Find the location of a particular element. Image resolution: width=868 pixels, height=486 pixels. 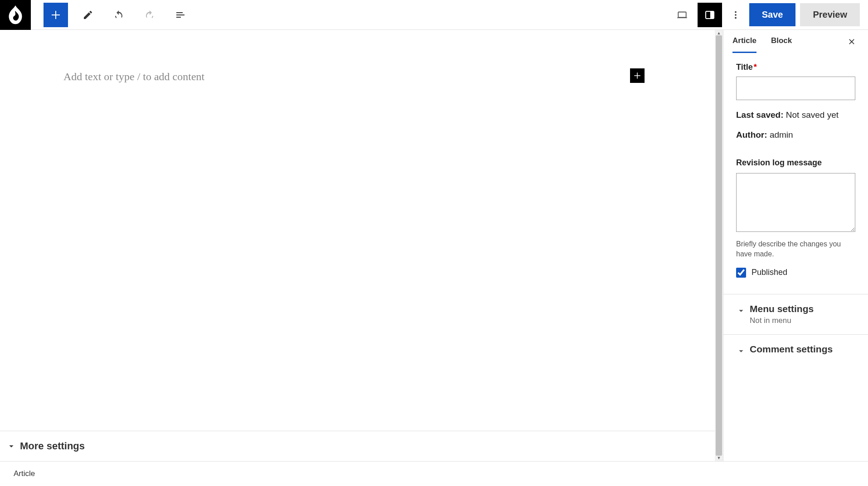

pencil-icon is located at coordinates (88, 15).